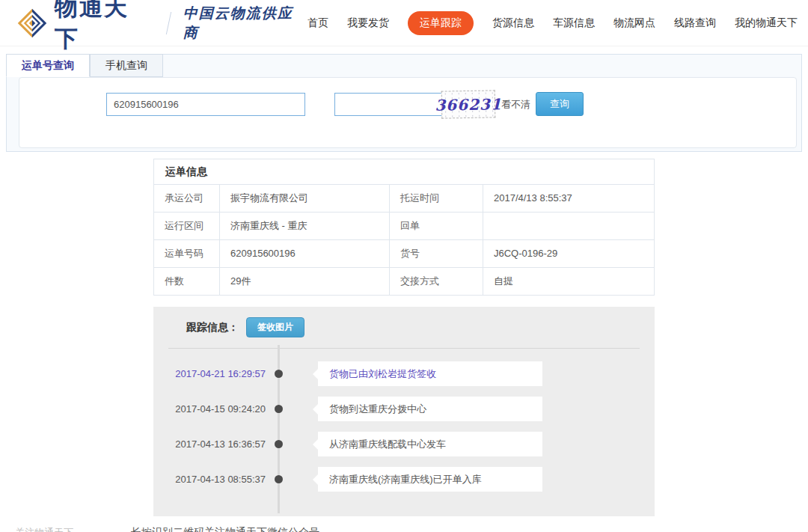 The image size is (808, 532). What do you see at coordinates (378, 409) in the screenshot?
I see `event-message: 货物到达重庆分拨中心` at bounding box center [378, 409].